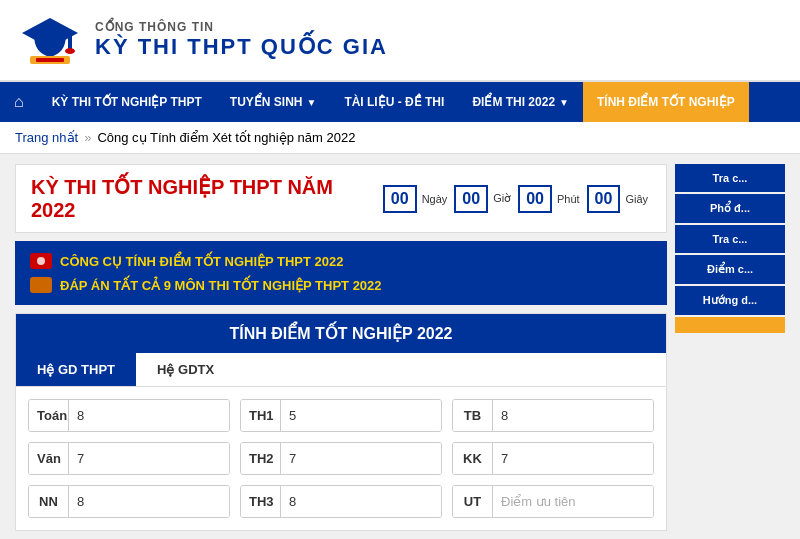  I want to click on label-th3: TH3, so click(261, 502).